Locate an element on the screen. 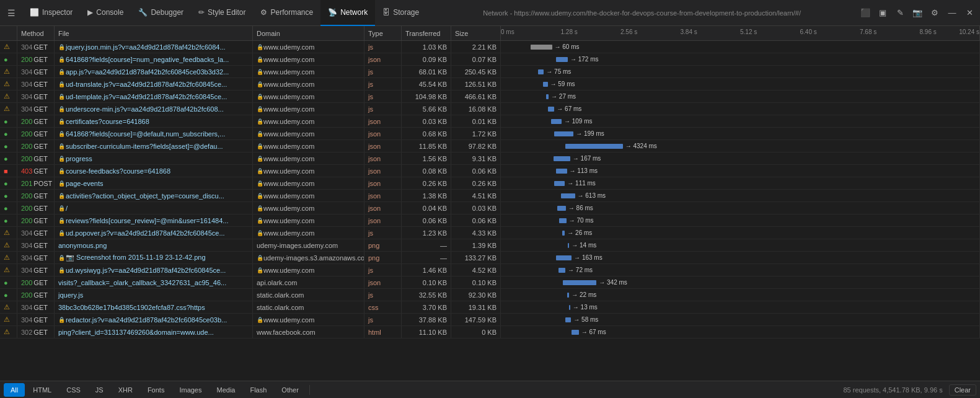 The height and width of the screenshot is (398, 980). col-header-timeline: 0 ms 1.28 s 2.56 s 3.84 s 5.12 s 6.40 s … is located at coordinates (740, 33).